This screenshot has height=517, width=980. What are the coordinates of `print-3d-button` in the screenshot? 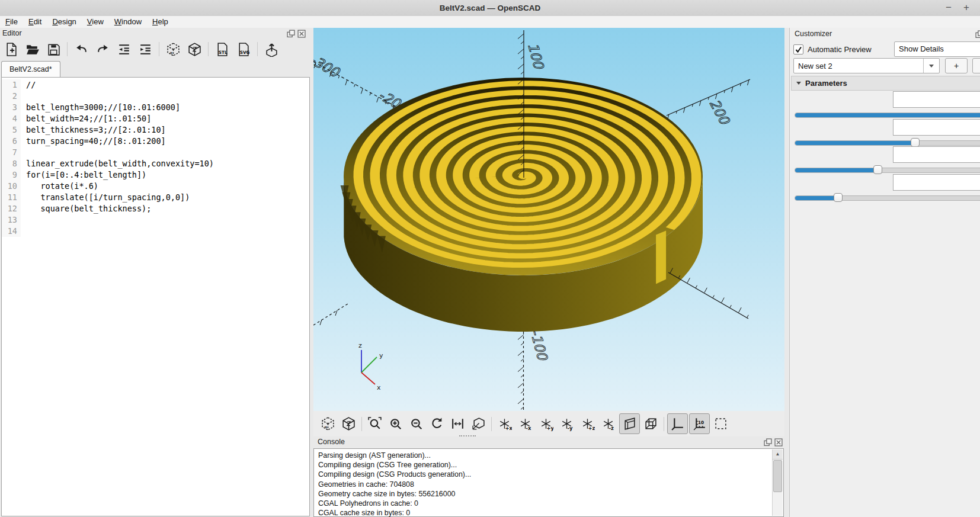 It's located at (271, 49).